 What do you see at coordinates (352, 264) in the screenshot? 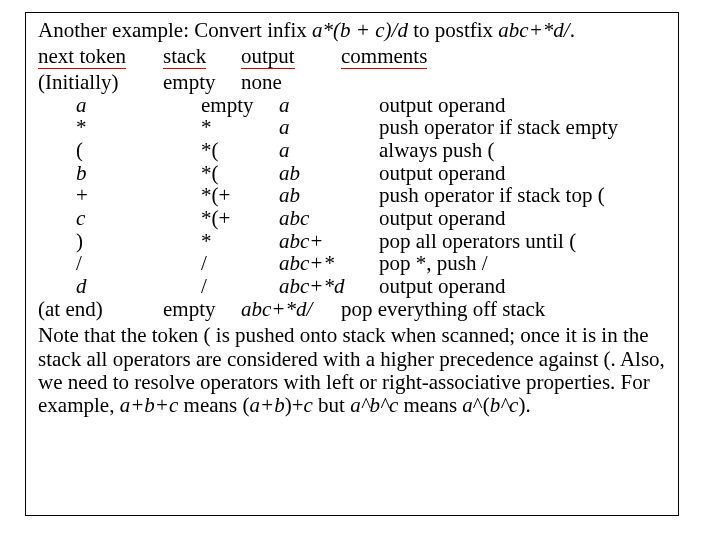
I see `table-row: //abc+*pop *, push /` at bounding box center [352, 264].